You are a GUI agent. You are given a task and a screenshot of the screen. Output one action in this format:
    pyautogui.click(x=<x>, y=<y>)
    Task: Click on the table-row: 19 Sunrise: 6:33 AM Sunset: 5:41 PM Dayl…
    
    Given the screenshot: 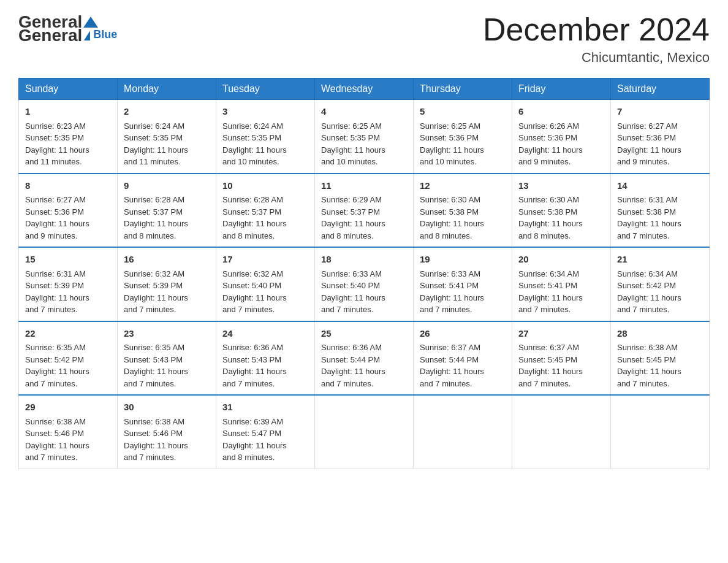 What is the action you would take?
    pyautogui.click(x=463, y=285)
    